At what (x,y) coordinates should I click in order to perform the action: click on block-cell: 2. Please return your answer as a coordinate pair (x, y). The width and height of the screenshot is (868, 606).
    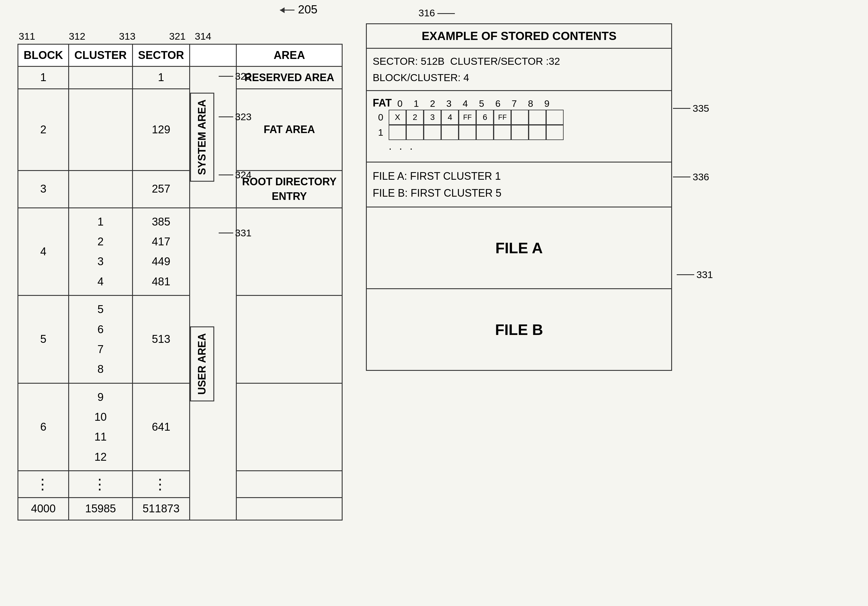
    Looking at the image, I should click on (43, 129).